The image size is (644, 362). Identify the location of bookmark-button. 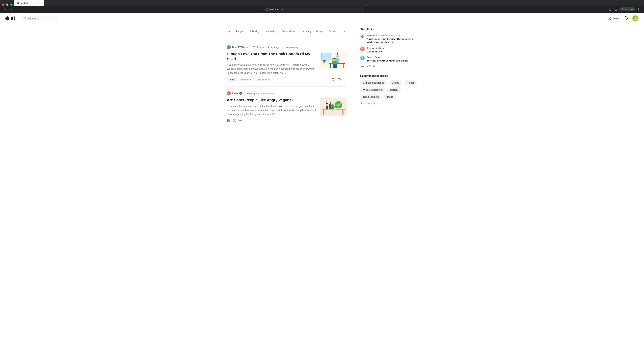
(610, 9).